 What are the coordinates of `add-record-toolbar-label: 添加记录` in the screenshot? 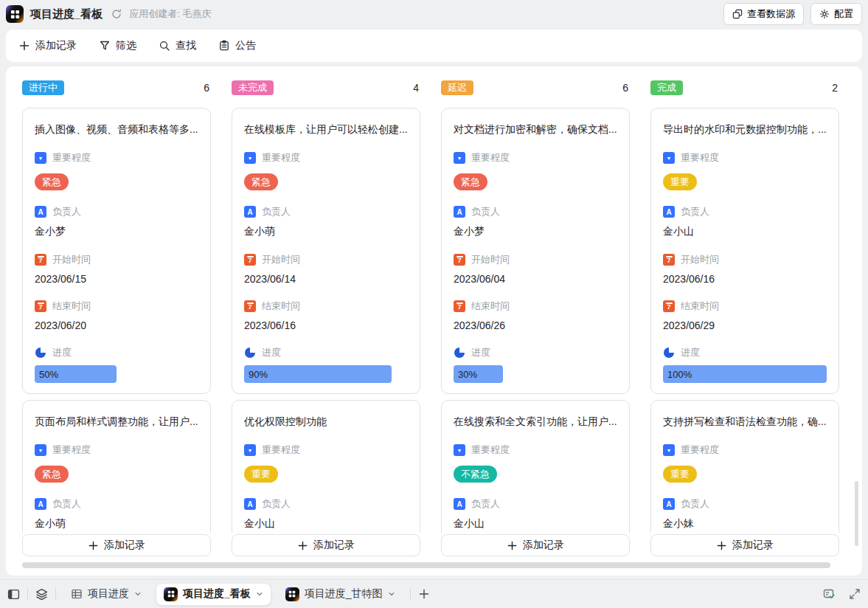 It's located at (56, 46).